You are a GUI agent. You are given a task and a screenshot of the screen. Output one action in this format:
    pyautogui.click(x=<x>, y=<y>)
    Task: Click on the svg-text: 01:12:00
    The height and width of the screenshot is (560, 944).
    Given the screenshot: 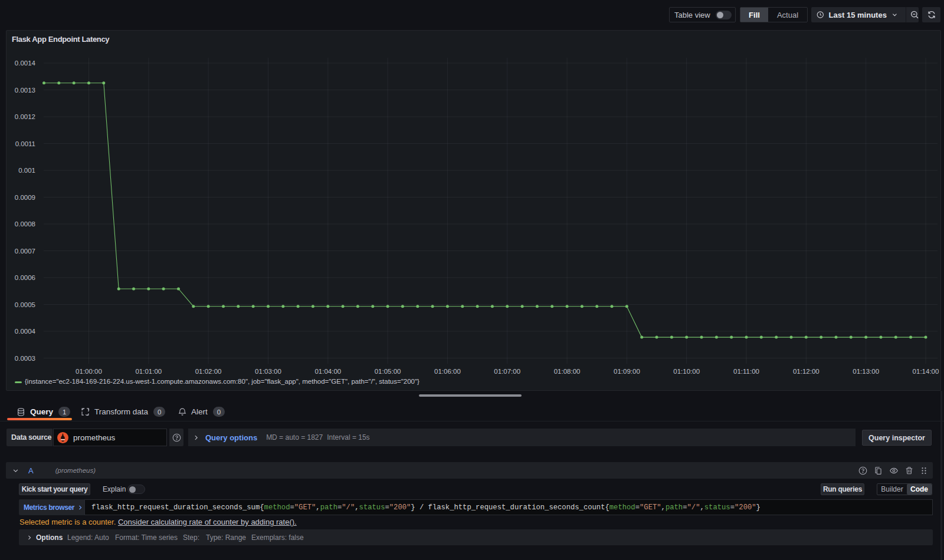 What is the action you would take?
    pyautogui.click(x=806, y=371)
    